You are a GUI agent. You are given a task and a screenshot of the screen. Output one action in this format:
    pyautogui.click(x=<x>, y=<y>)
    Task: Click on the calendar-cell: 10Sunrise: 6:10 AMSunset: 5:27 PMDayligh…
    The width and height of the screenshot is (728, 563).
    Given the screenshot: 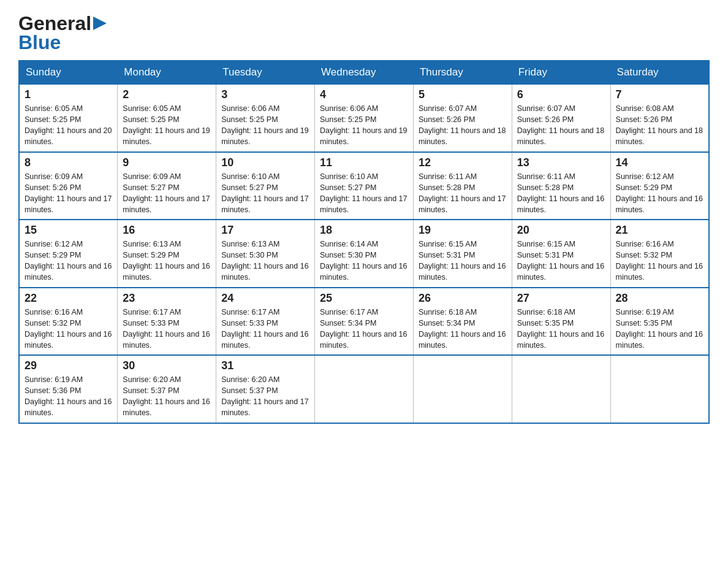 What is the action you would take?
    pyautogui.click(x=266, y=186)
    